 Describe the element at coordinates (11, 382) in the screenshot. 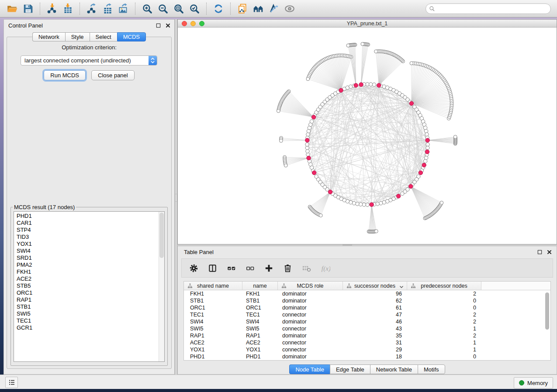

I see `panel-menu-button` at that location.